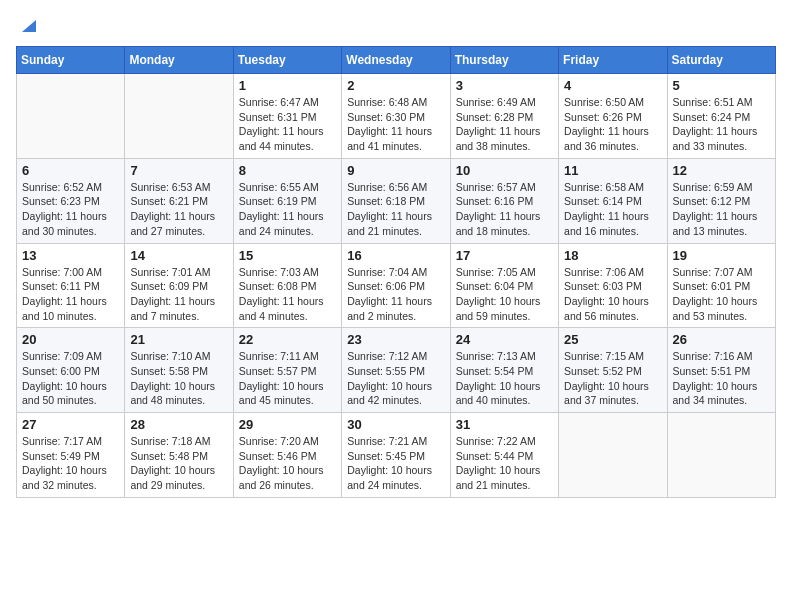 Image resolution: width=792 pixels, height=612 pixels. I want to click on calendar-header-sunday: Sunday, so click(71, 60).